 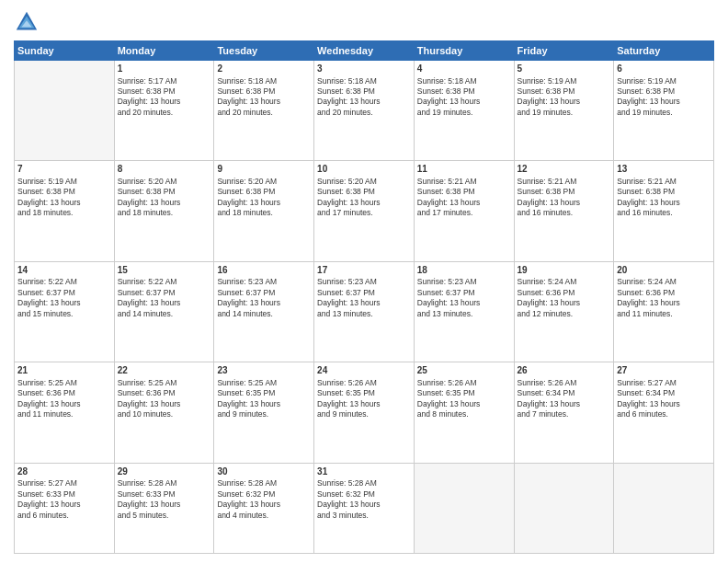 What do you see at coordinates (27, 22) in the screenshot?
I see `logo-icon` at bounding box center [27, 22].